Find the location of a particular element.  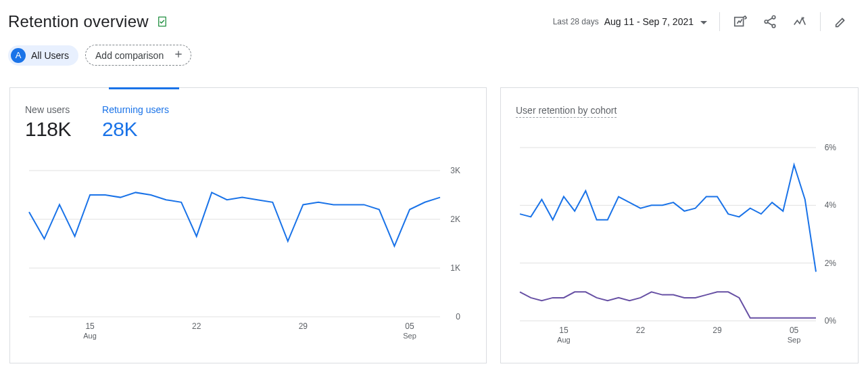

svg-text: 0% is located at coordinates (831, 321).